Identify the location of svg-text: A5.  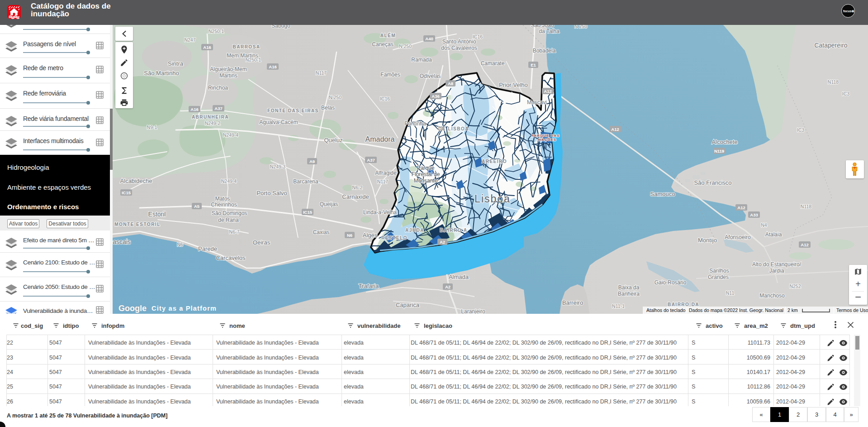
(197, 206).